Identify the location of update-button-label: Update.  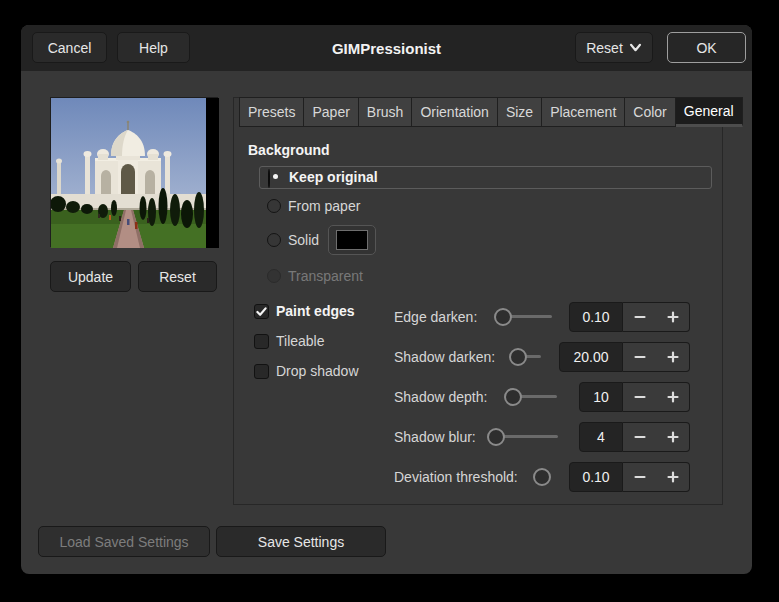
(90, 277).